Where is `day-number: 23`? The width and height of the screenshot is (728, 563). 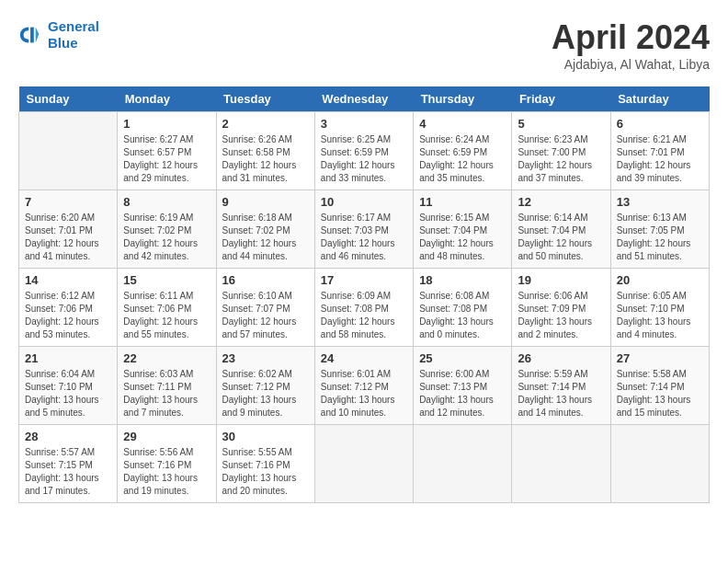 day-number: 23 is located at coordinates (266, 359).